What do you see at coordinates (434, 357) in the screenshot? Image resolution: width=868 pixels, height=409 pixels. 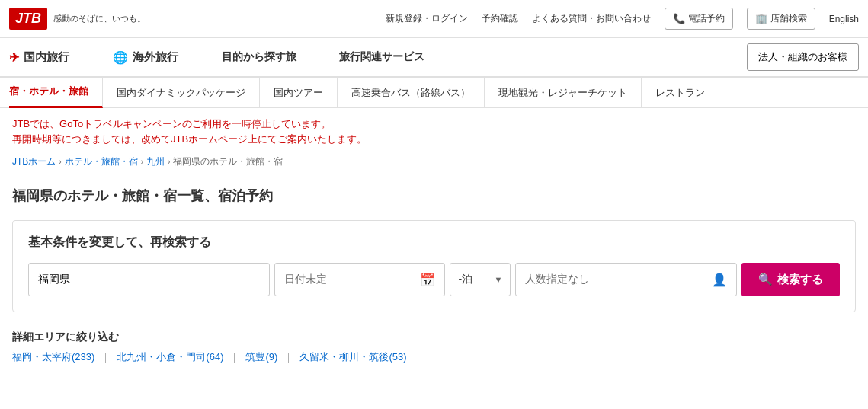 I see `area-filter-links: 福岡・太宰府(233) ｜ 北九州・小倉・門司(64) ｜ 筑豊(9) ｜ 久留…` at bounding box center [434, 357].